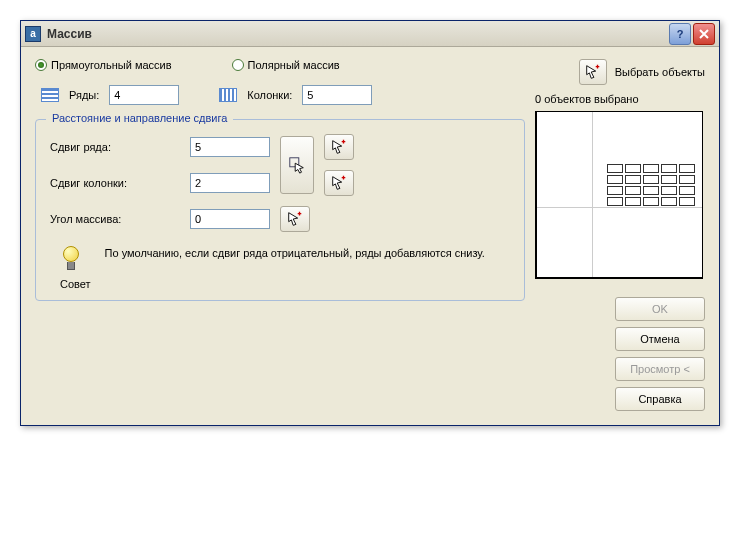 This screenshot has width=739, height=557. What do you see at coordinates (104, 65) in the screenshot?
I see `rectangular-array-radio: Прямоугольный массив` at bounding box center [104, 65].